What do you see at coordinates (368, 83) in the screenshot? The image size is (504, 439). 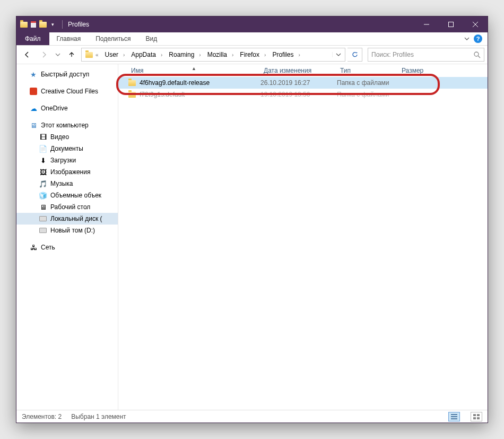 I see `file-type: Папка с файлами` at bounding box center [368, 83].